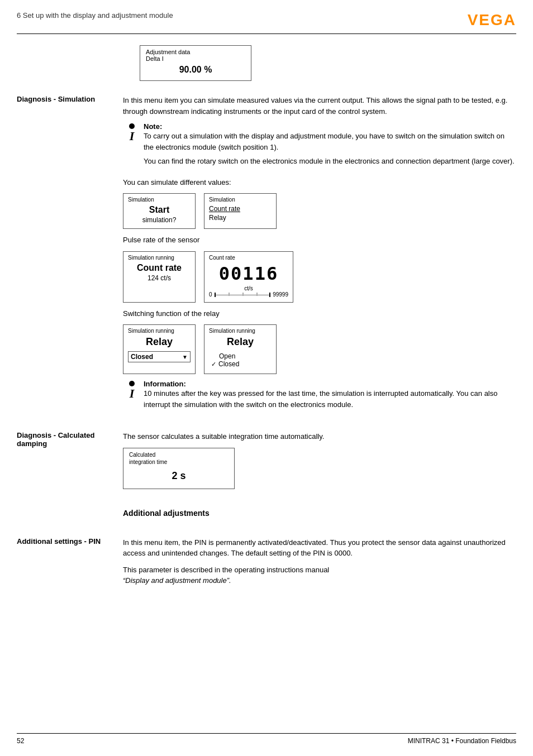 The image size is (533, 756). Describe the element at coordinates (229, 364) in the screenshot. I see `relay-option-closed-label: Closed` at that location.